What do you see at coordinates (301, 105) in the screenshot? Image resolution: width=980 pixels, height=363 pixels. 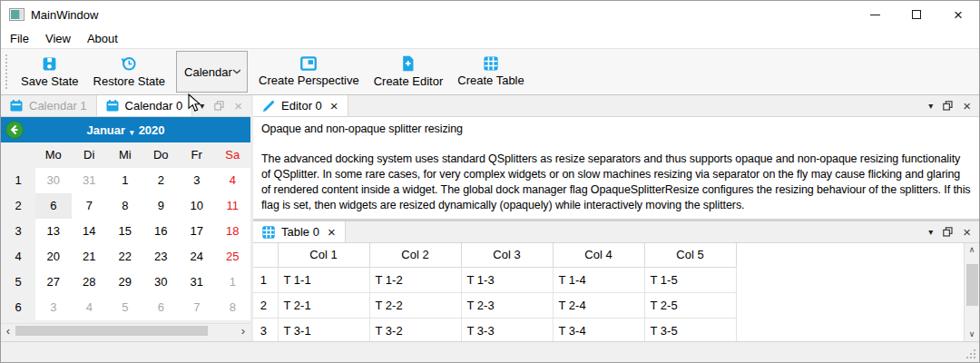 I see `tab-editor-0: Editor 0 ×` at bounding box center [301, 105].